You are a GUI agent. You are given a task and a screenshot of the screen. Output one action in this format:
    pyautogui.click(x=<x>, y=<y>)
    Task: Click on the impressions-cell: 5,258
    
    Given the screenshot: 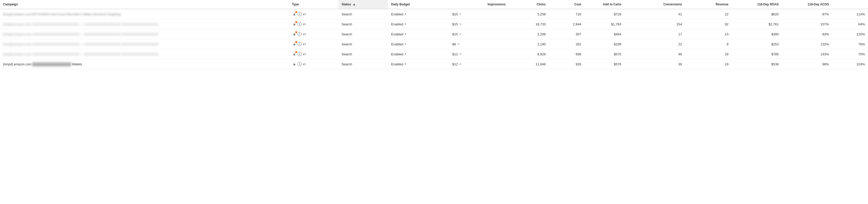 What is the action you would take?
    pyautogui.click(x=529, y=14)
    